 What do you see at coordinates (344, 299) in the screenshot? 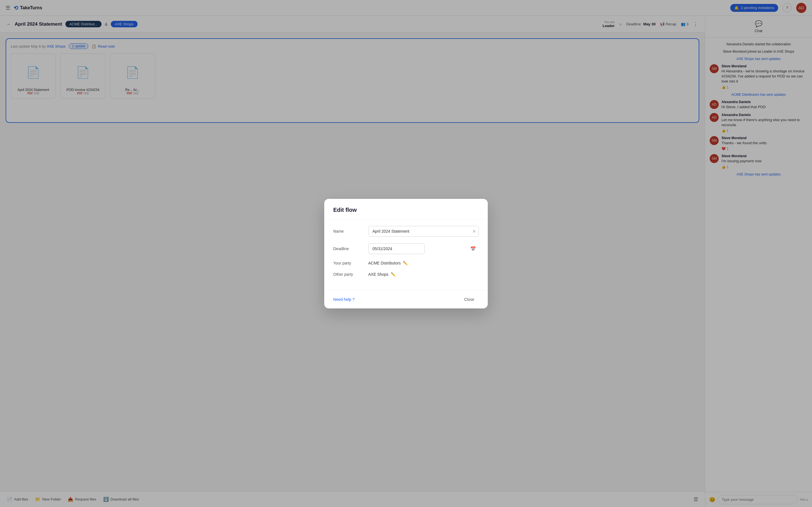
I see `help-link: Need help ?` at bounding box center [344, 299].